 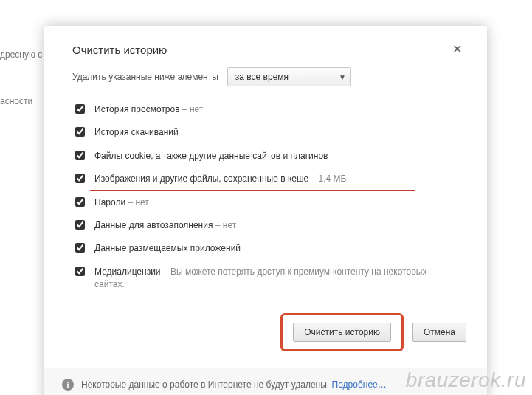 What do you see at coordinates (269, 157) in the screenshot?
I see `option-cookies: Файлы cookie, а также другие данные сайт…` at bounding box center [269, 157].